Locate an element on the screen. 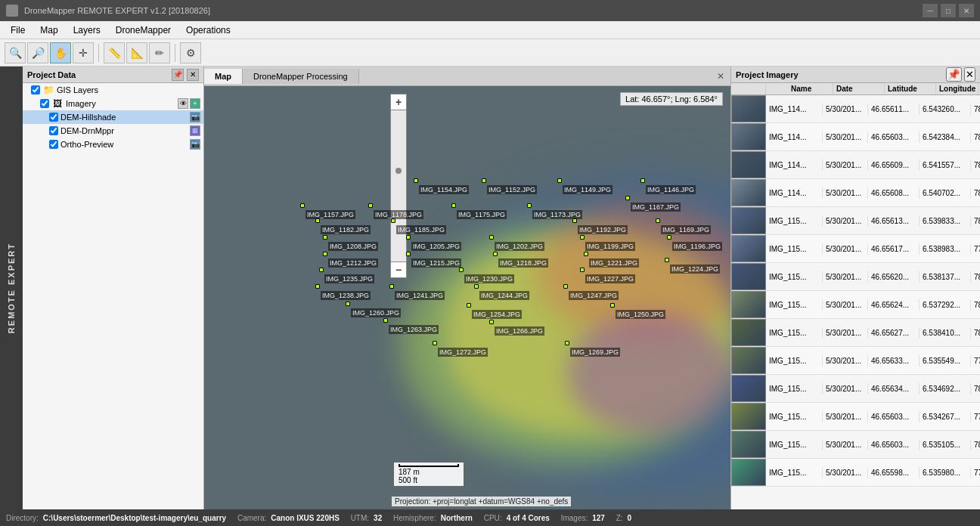 The image size is (980, 526). map-image-label: IMG_1260.JPG is located at coordinates (376, 313).